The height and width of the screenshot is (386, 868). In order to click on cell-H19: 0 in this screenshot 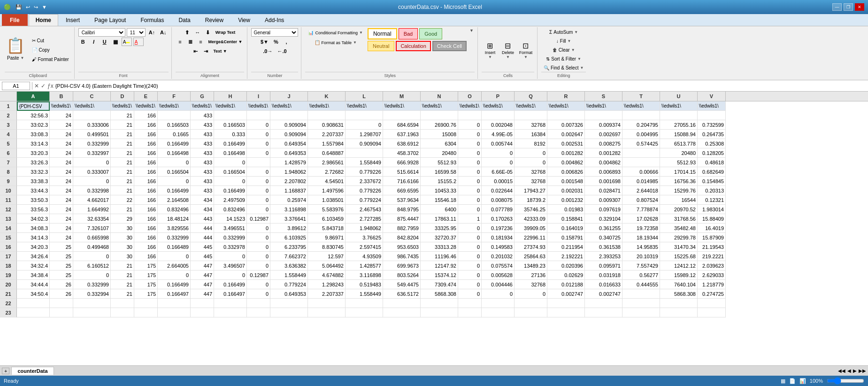, I will do `click(230, 275)`.